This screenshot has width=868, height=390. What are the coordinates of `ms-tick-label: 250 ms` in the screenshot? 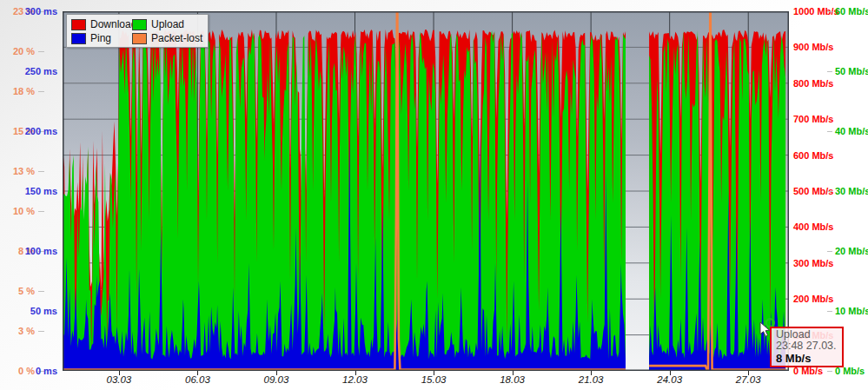 It's located at (40, 71).